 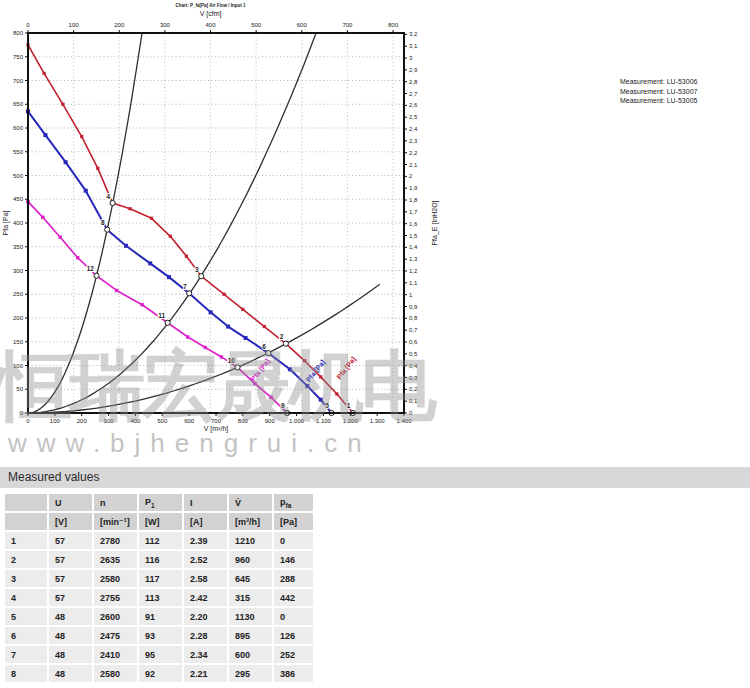 What do you see at coordinates (18, 342) in the screenshot?
I see `svg-text: 150` at bounding box center [18, 342].